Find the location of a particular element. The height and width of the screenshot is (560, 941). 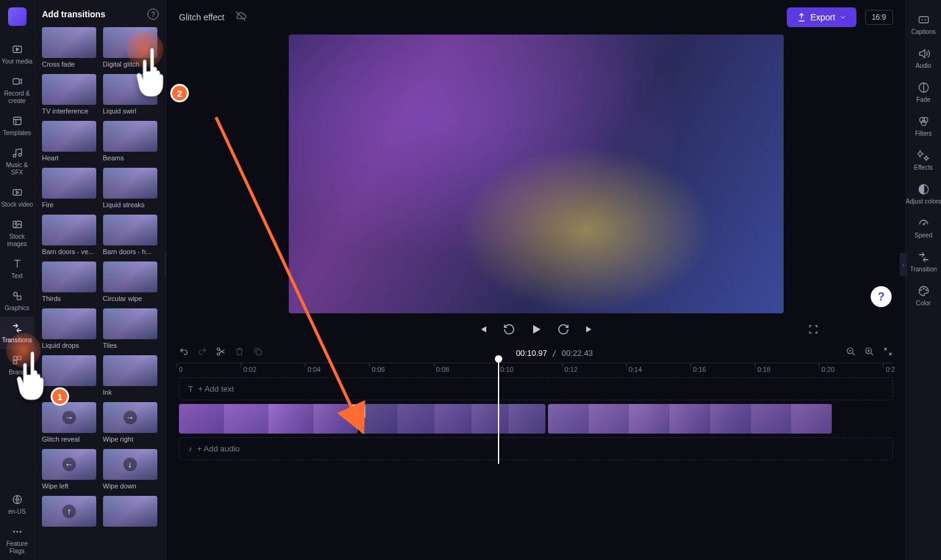

right-item-captions: Captions is located at coordinates (924, 25).